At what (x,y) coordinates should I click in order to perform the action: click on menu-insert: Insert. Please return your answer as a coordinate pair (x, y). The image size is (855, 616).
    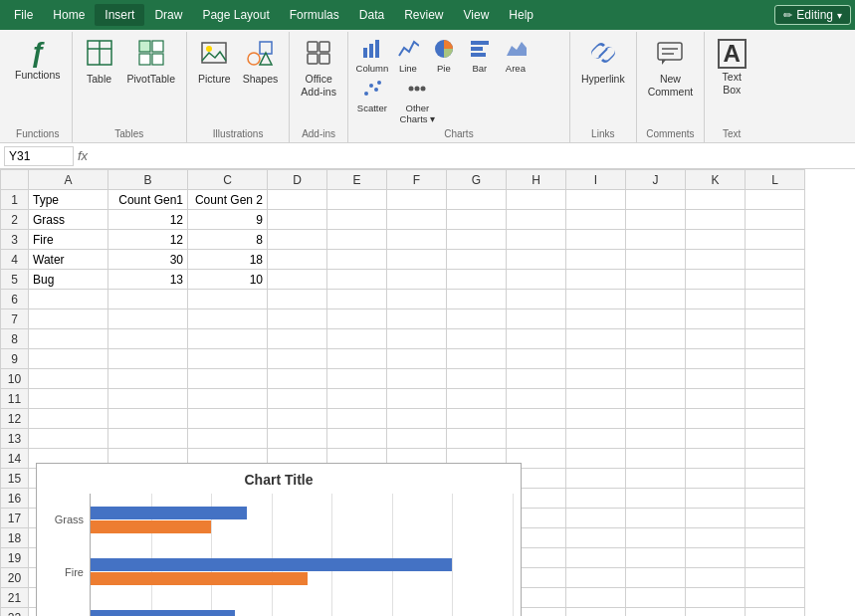
    Looking at the image, I should click on (119, 15).